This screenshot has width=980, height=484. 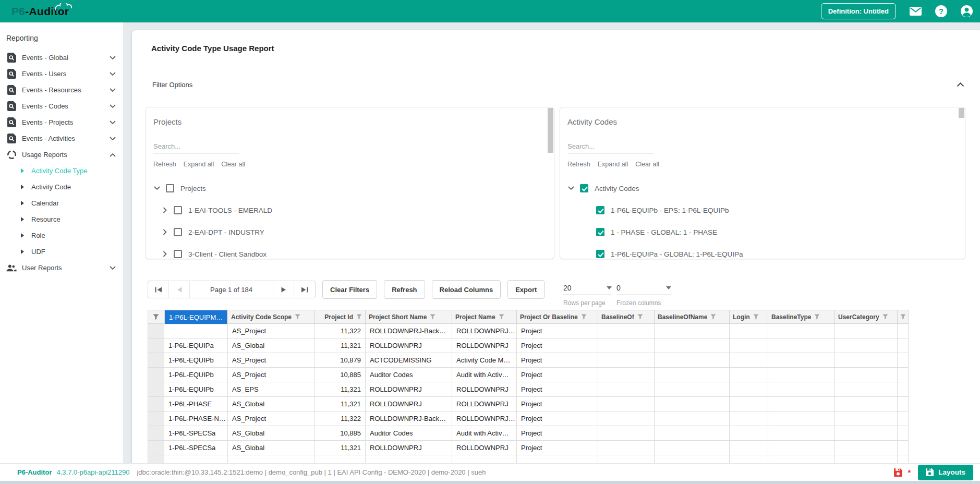 I want to click on link-clear-all: Clear all, so click(x=233, y=164).